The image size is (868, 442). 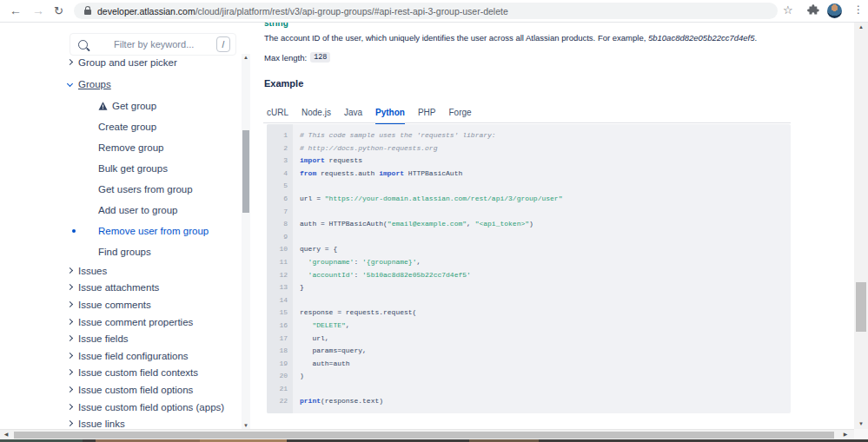 What do you see at coordinates (861, 307) in the screenshot?
I see `vertical-scrollbar-thumb` at bounding box center [861, 307].